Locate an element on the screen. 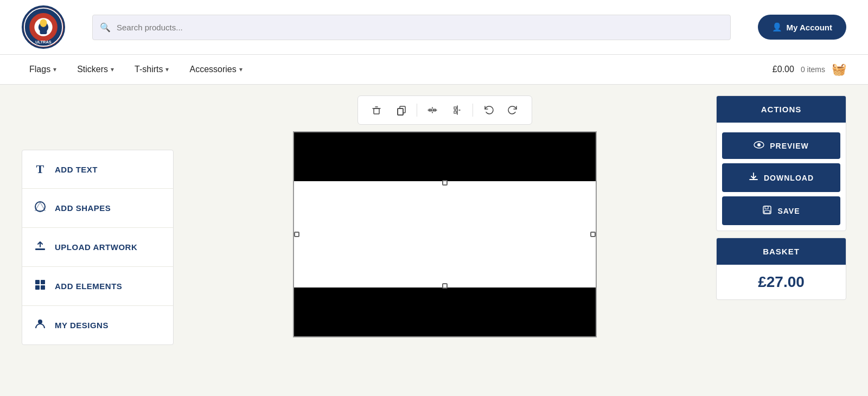 This screenshot has height=396, width=868. eye-icon is located at coordinates (759, 145).